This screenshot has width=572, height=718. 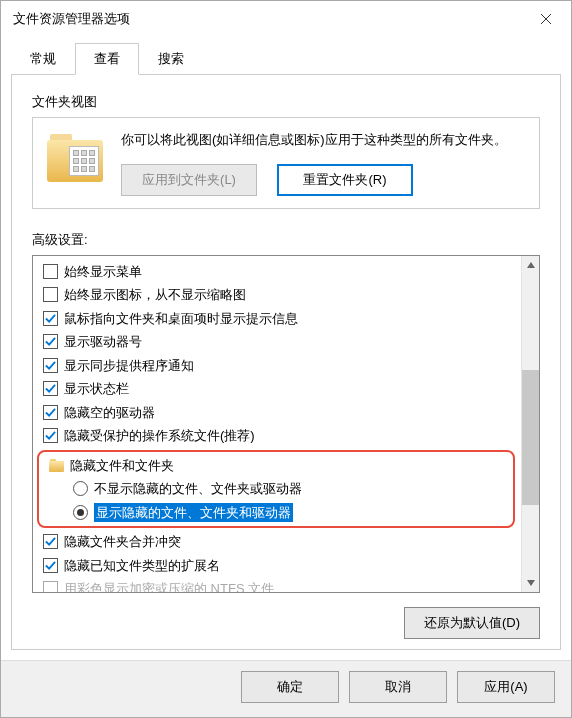 What do you see at coordinates (107, 59) in the screenshot?
I see `tab-view: 查看` at bounding box center [107, 59].